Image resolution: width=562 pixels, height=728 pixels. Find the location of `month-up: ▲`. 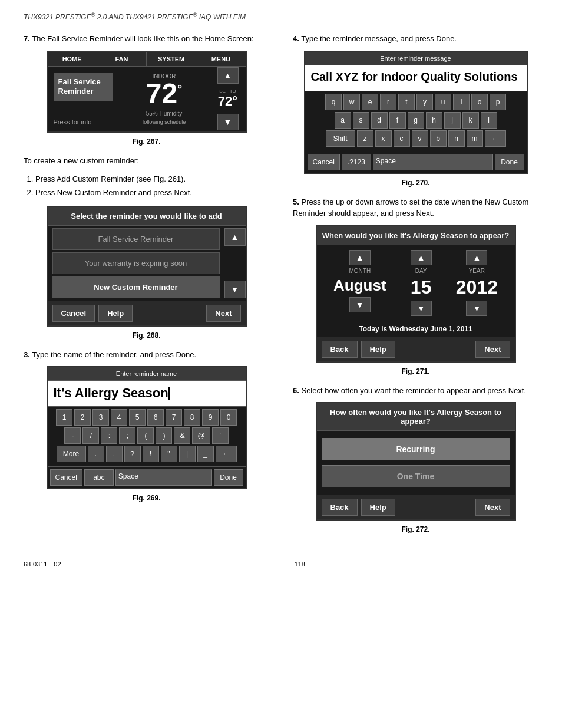

month-up: ▲ is located at coordinates (360, 258).